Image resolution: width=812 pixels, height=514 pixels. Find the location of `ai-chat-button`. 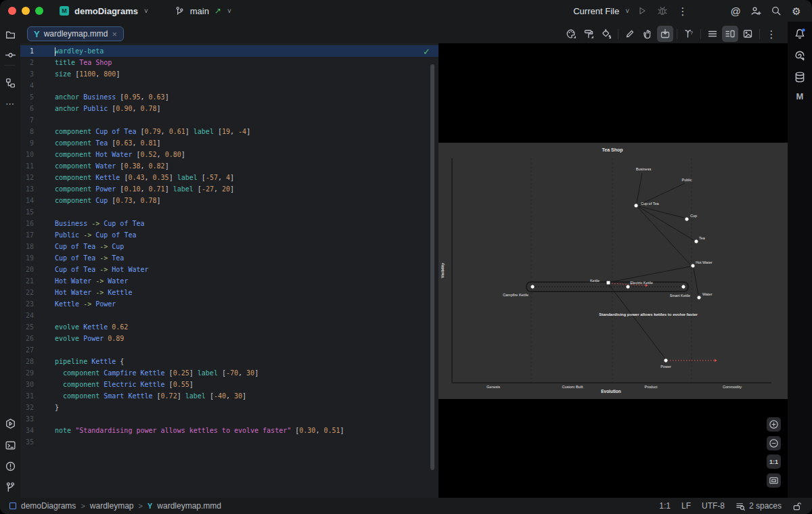

ai-chat-button is located at coordinates (800, 55).